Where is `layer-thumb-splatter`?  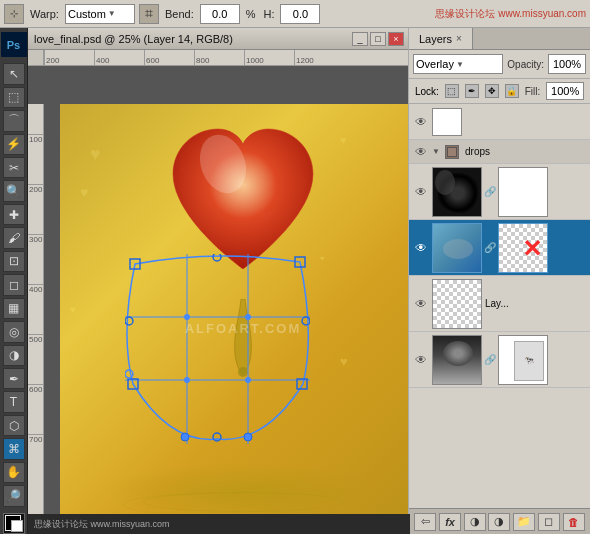
layer-thumb-splatter is located at coordinates (457, 192).